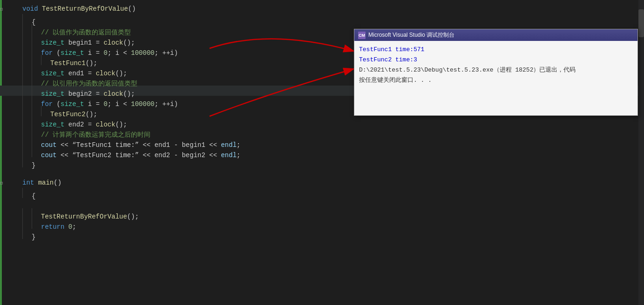 Image resolution: width=644 pixels, height=305 pixels. What do you see at coordinates (322, 193) in the screenshot?
I see `code-line-19: {` at bounding box center [322, 193].